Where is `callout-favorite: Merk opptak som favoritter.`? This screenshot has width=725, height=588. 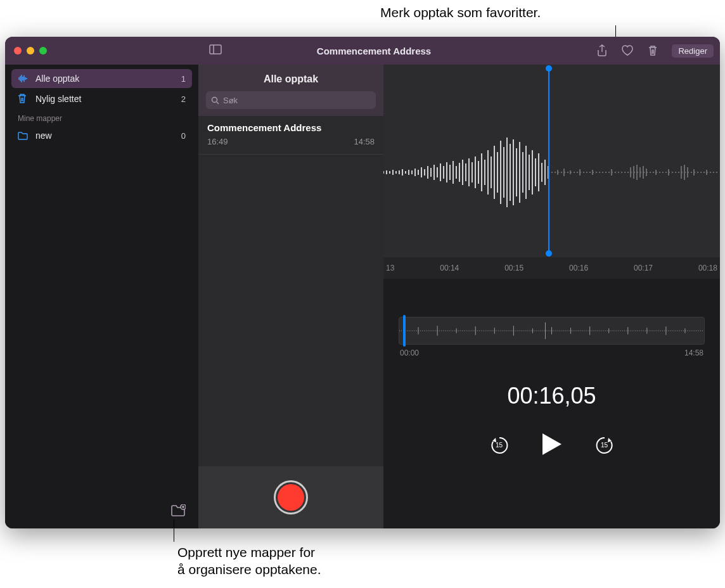
callout-favorite: Merk opptak som favoritter. is located at coordinates (460, 13).